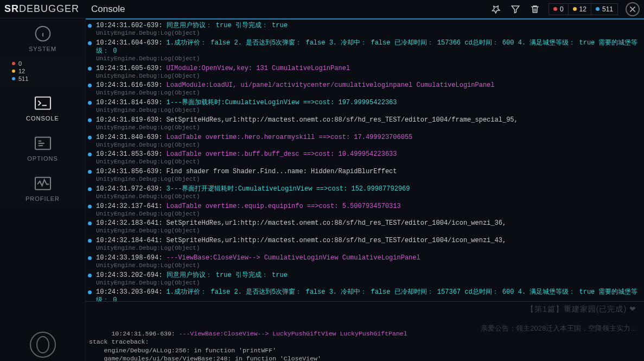 The image size is (644, 361). What do you see at coordinates (368, 295) in the screenshot?
I see `log-body: 10:24:33.203-694: 1.成功评价： false 2. 是否达到5…` at bounding box center [368, 295].